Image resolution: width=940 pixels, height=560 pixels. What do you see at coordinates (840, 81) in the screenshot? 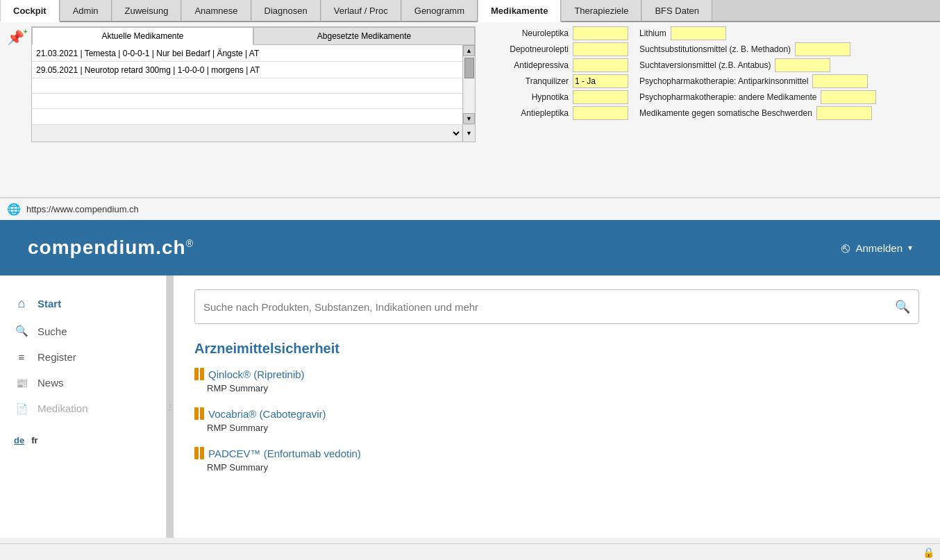
I see `cat-input-antipark` at bounding box center [840, 81].